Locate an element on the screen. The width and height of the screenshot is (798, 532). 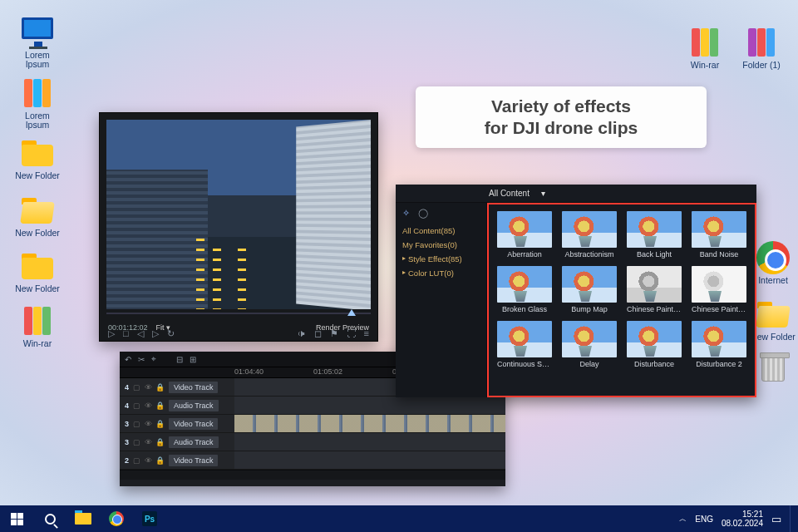
undo-icon: ↶ is located at coordinates (128, 359).